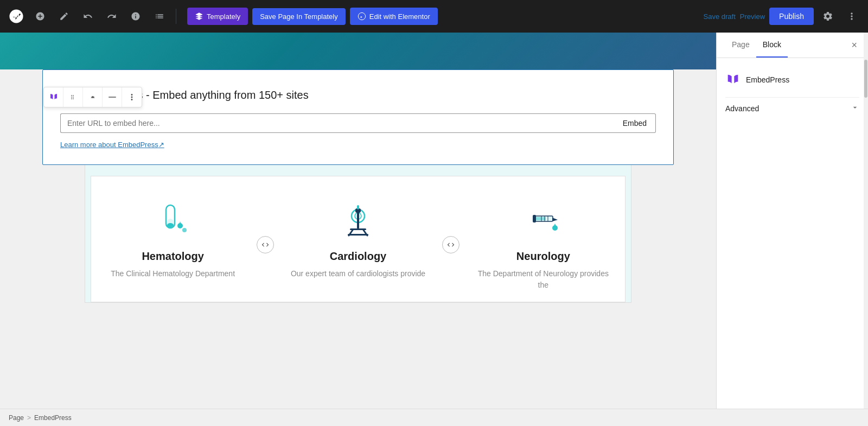 Image resolution: width=868 pixels, height=426 pixels. Describe the element at coordinates (136, 16) in the screenshot. I see `info-button` at that location.